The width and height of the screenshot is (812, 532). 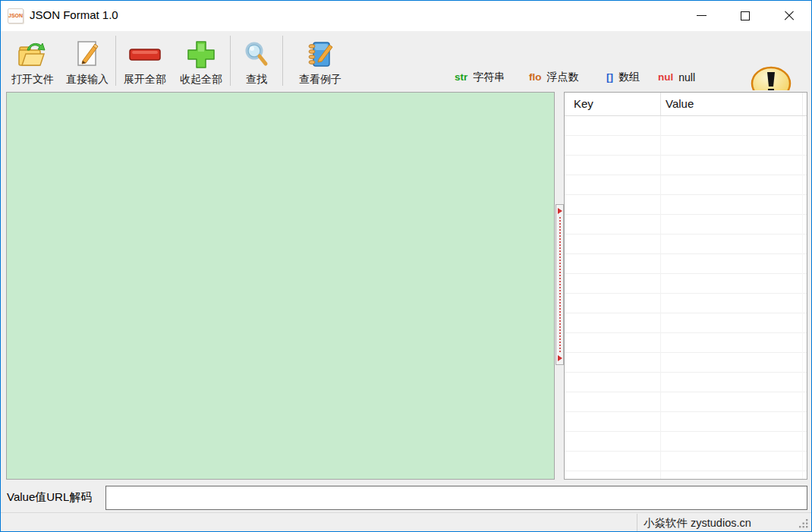 What do you see at coordinates (406, 16) in the screenshot?
I see `titlebar: JSON JSON Format 1.0` at bounding box center [406, 16].